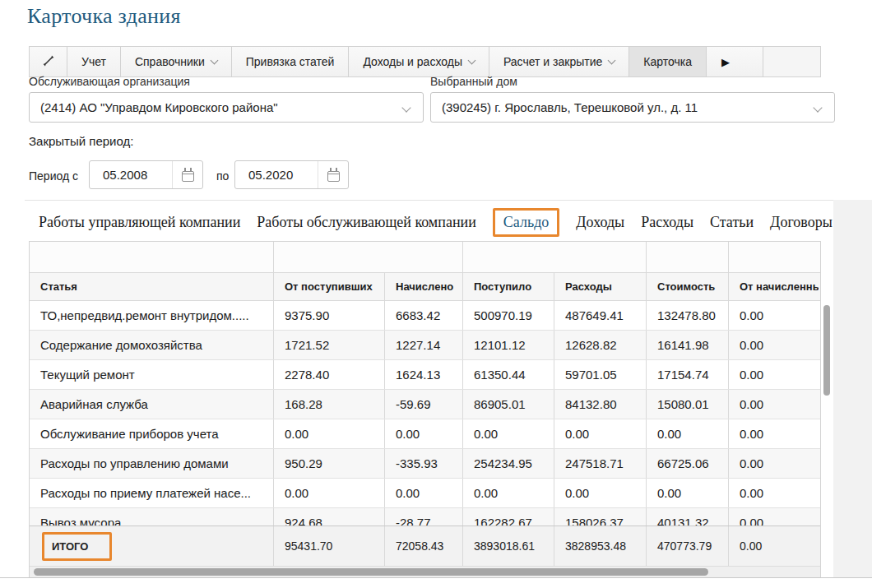 Image resolution: width=872 pixels, height=588 pixels. What do you see at coordinates (601, 546) in the screenshot?
I see `total-cell: 3828953.48` at bounding box center [601, 546].